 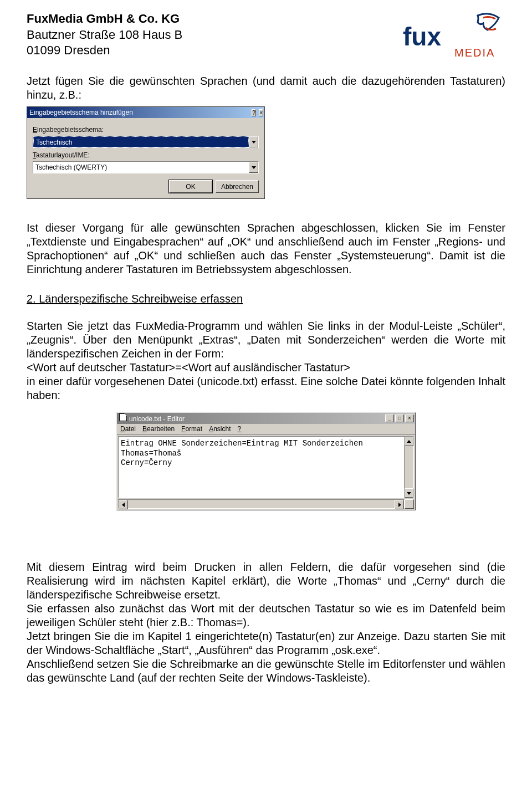 I want to click on keyboard-label: Tastaturlayout/IME:, so click(x=146, y=155).